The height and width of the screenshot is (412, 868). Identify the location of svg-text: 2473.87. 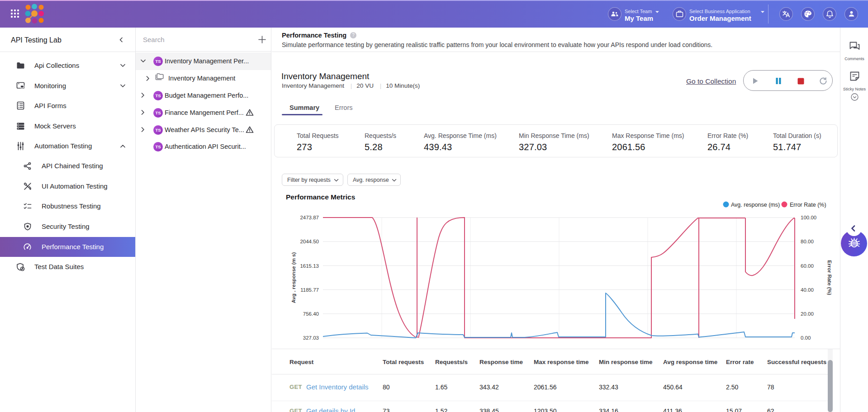
(309, 218).